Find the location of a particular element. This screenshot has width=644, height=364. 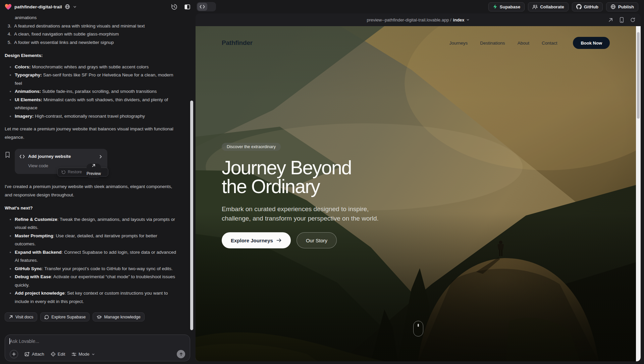

preview-urlbar: preview--pathfinder-digital-trail.lovabl… is located at coordinates (418, 20).